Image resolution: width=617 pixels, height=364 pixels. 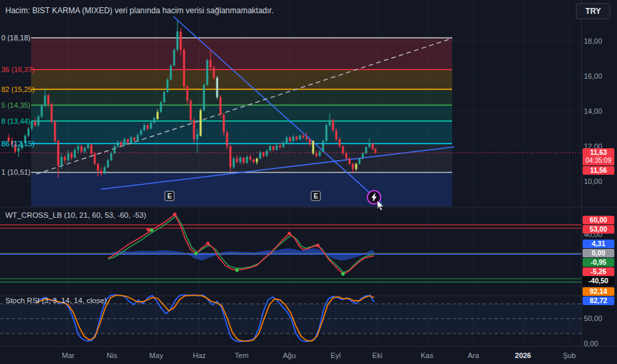 What do you see at coordinates (598, 161) in the screenshot?
I see `price-countdown: 04:35:09` at bounding box center [598, 161].